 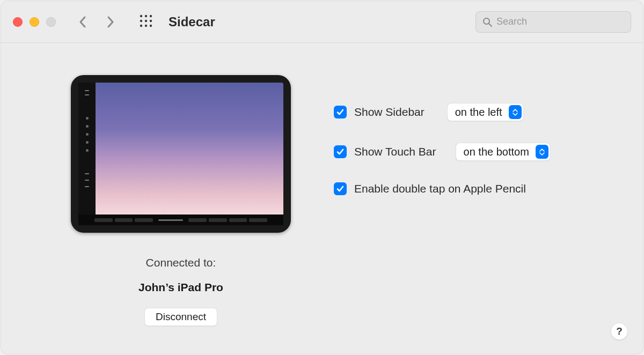 What do you see at coordinates (440, 189) in the screenshot?
I see `apple-pencil-label: Enable double tap on Apple Pencil` at bounding box center [440, 189].